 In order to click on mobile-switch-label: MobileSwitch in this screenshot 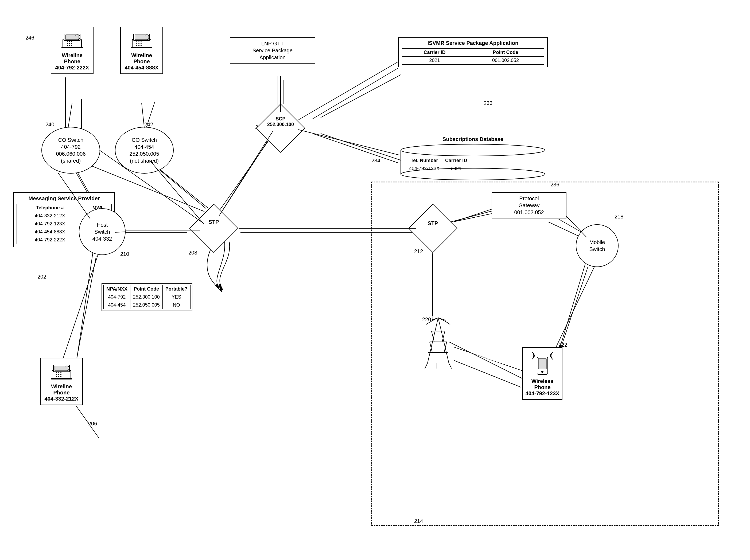, I will do `click(597, 245)`.